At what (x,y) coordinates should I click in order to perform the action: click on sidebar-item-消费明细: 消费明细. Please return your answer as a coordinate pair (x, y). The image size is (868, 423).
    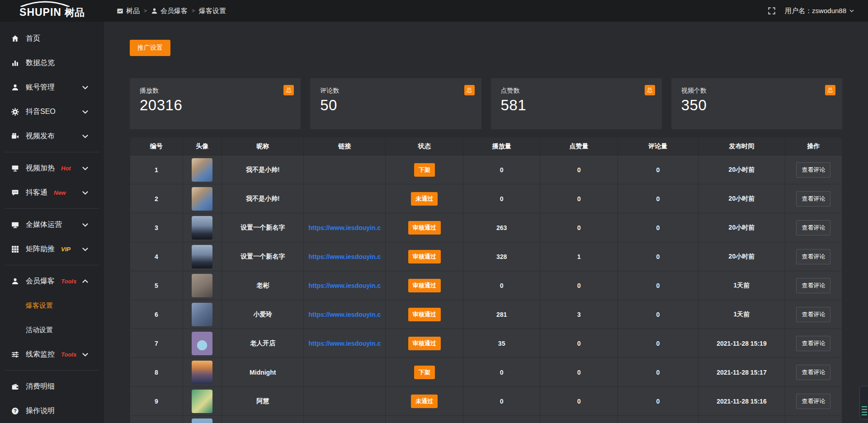
    Looking at the image, I should click on (52, 386).